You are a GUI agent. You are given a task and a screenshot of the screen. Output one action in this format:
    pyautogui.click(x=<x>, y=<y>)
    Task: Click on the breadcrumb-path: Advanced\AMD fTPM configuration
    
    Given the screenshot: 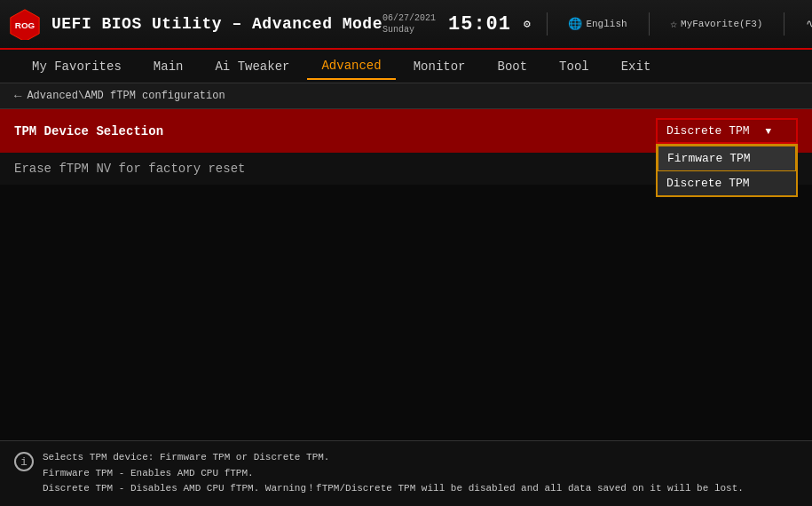 What is the action you would take?
    pyautogui.click(x=126, y=96)
    